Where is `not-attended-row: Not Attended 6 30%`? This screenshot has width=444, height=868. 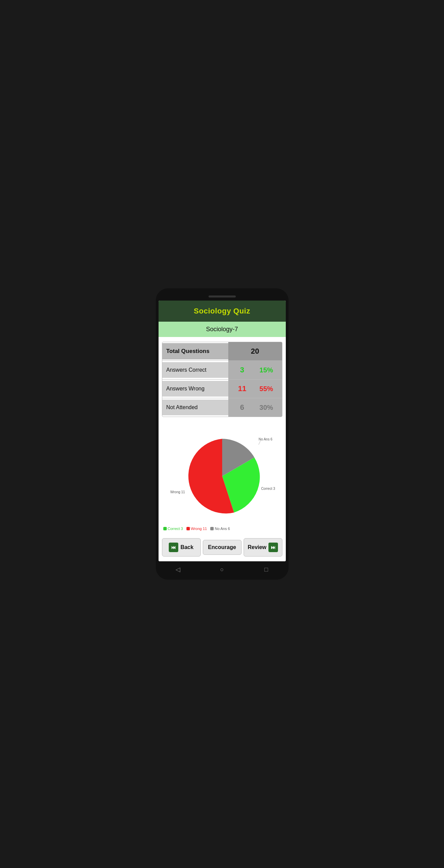 not-attended-row: Not Attended 6 30% is located at coordinates (222, 407).